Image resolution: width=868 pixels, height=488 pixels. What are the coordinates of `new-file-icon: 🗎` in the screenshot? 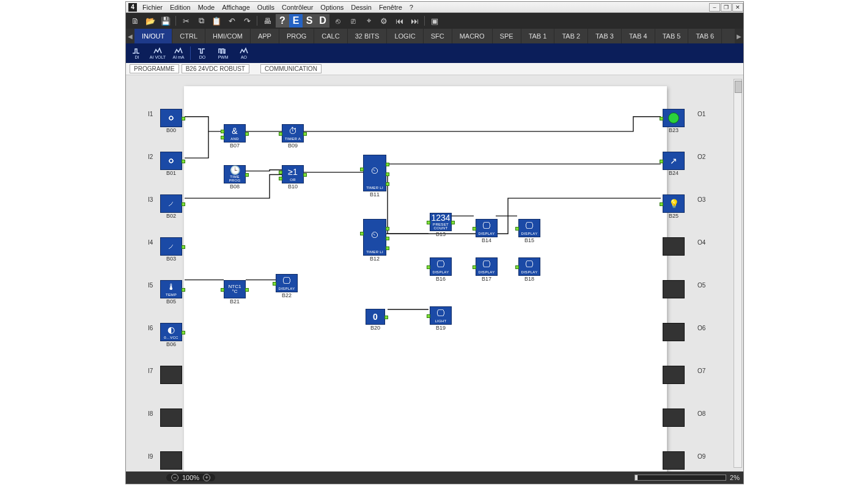 It's located at (135, 21).